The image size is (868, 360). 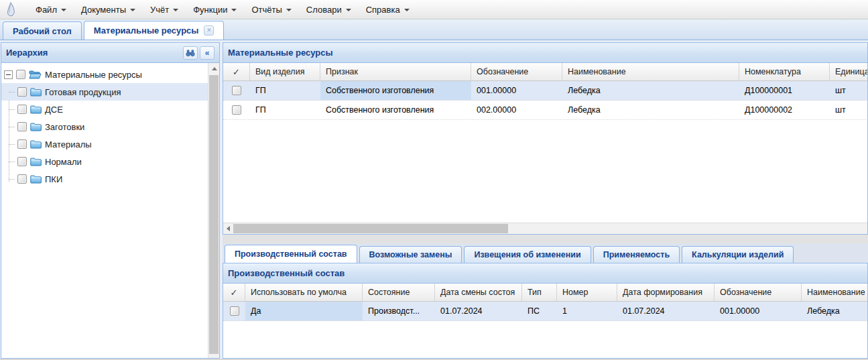 I want to click on menu-dictionaries: Словари, so click(x=328, y=9).